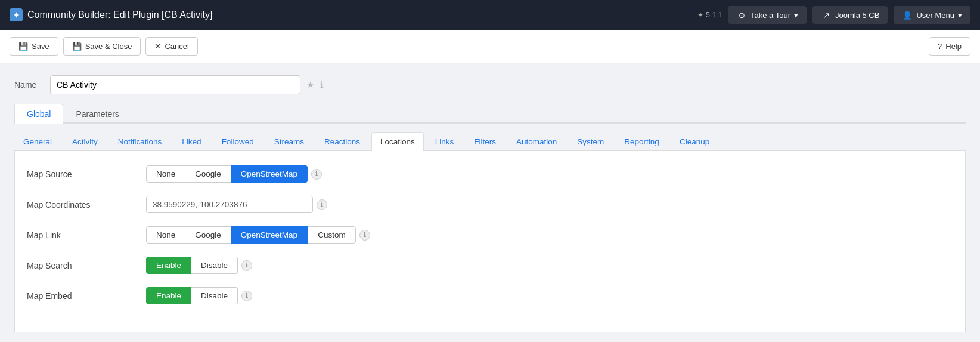 This screenshot has height=342, width=980. Describe the element at coordinates (490, 296) in the screenshot. I see `map-embed-row: Map Embed Enable Disable ℹ` at that location.